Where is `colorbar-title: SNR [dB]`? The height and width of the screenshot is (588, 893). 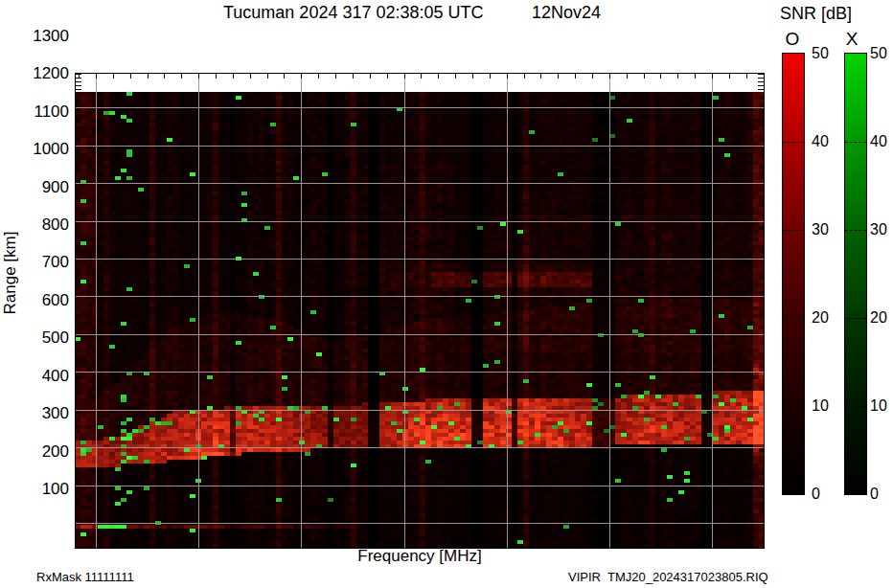 colorbar-title: SNR [dB] is located at coordinates (816, 13).